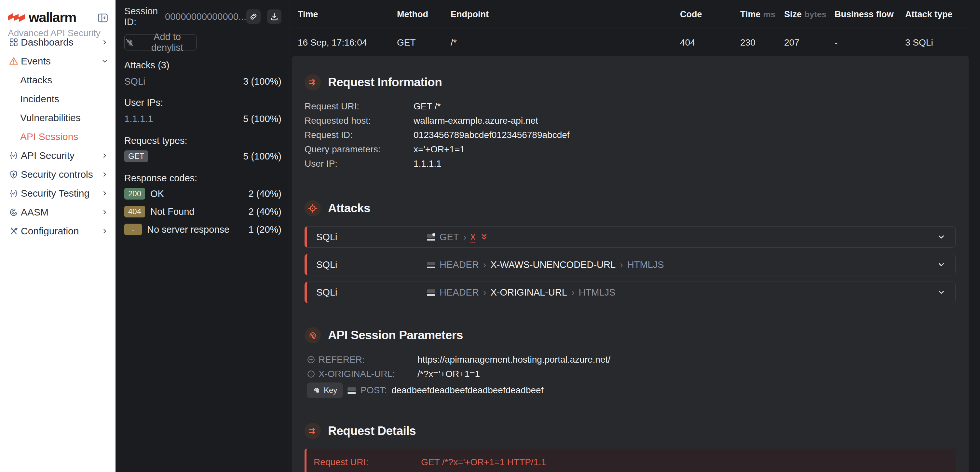  Describe the element at coordinates (262, 81) in the screenshot. I see `stat-value: 3 (100%)` at that location.